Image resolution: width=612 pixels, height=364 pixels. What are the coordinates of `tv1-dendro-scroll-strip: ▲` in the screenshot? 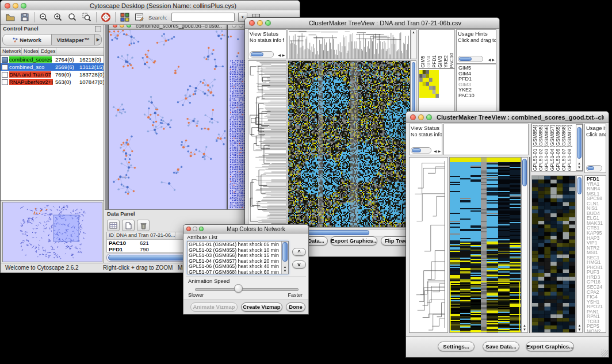 It's located at (414, 44).